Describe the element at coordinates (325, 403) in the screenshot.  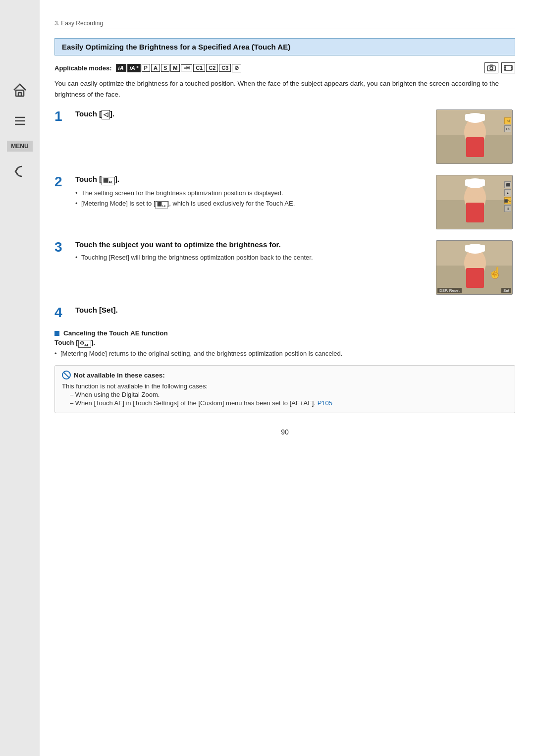
I see `p105-link: P105` at that location.